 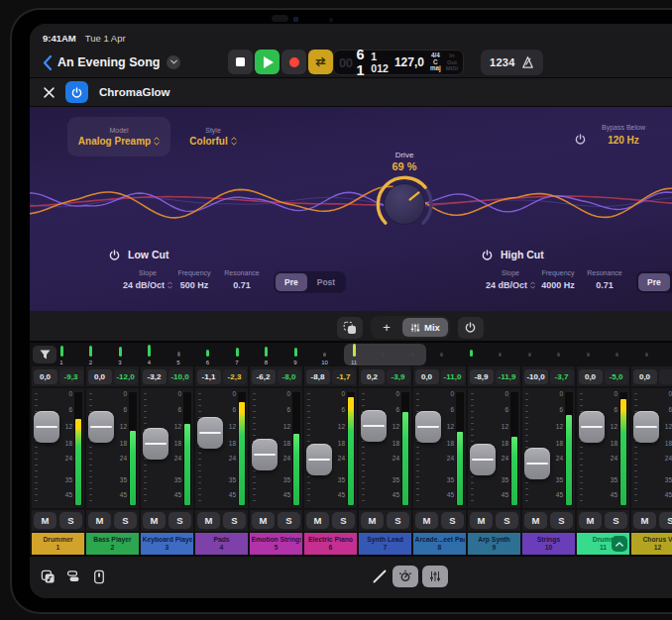 What do you see at coordinates (562, 376) in the screenshot?
I see `channel-peak-value: -3,7` at bounding box center [562, 376].